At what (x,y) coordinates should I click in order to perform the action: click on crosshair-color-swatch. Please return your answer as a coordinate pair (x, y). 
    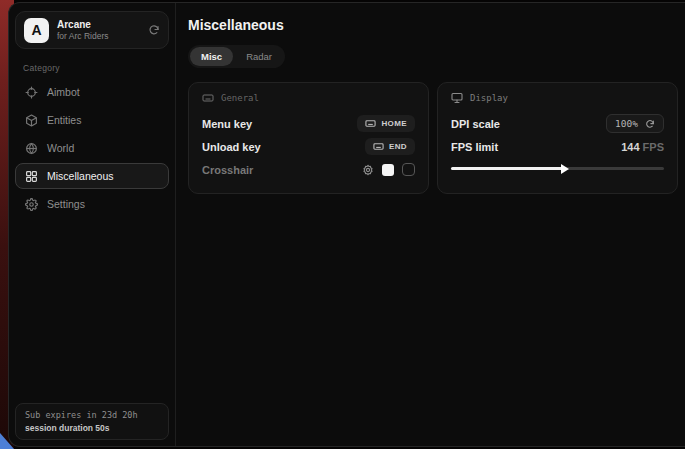
    Looking at the image, I should click on (388, 170).